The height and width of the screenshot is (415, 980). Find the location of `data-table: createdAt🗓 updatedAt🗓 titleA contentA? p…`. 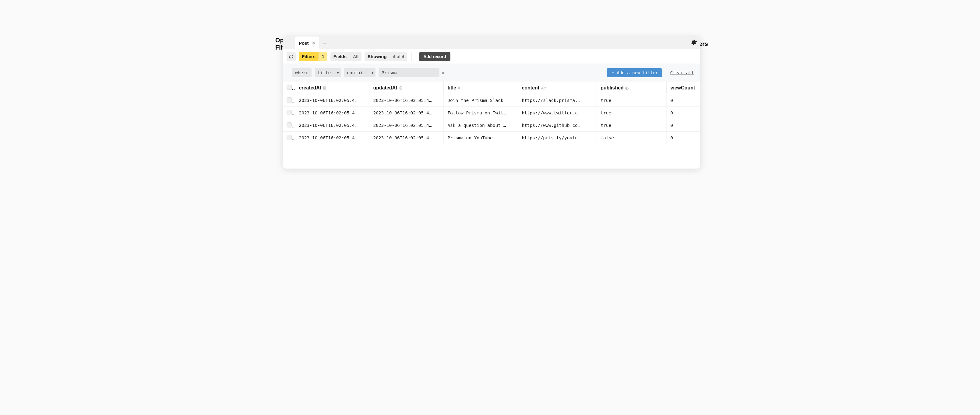

data-table: createdAt🗓 updatedAt🗓 titleA contentA? p… is located at coordinates (492, 113).